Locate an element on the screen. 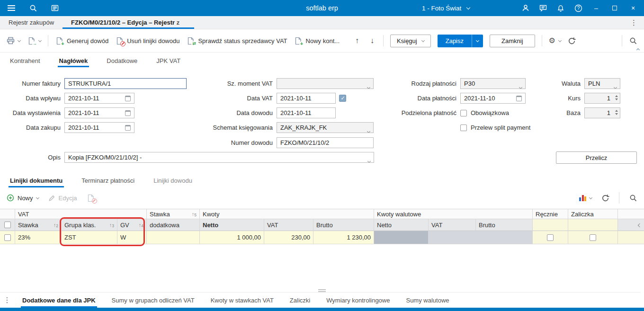 This screenshot has width=644, height=311. recalculate-button: Przelicz is located at coordinates (597, 158).